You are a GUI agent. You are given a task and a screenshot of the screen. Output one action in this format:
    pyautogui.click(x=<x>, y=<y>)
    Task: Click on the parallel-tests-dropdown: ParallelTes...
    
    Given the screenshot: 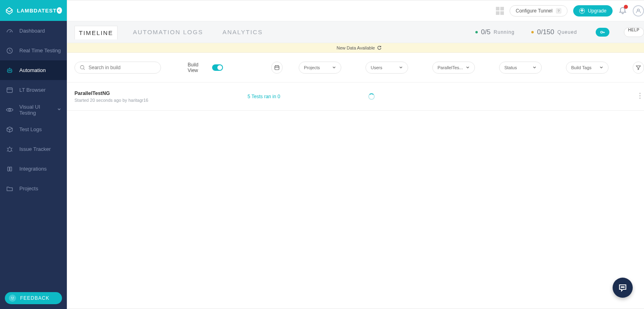 What is the action you would take?
    pyautogui.click(x=454, y=68)
    